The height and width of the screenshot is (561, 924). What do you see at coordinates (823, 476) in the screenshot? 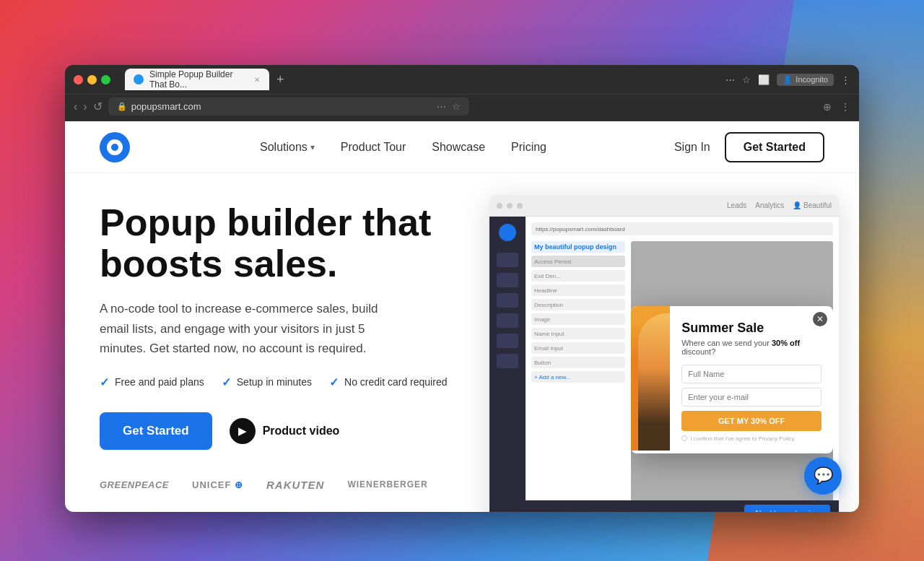
I see `chat-icon: 💬` at bounding box center [823, 476].